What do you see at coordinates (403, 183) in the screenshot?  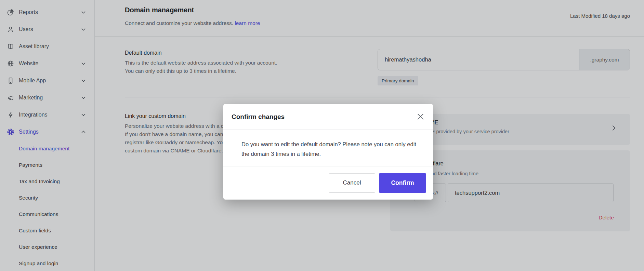 I see `confirm-button: Confirm` at bounding box center [403, 183].